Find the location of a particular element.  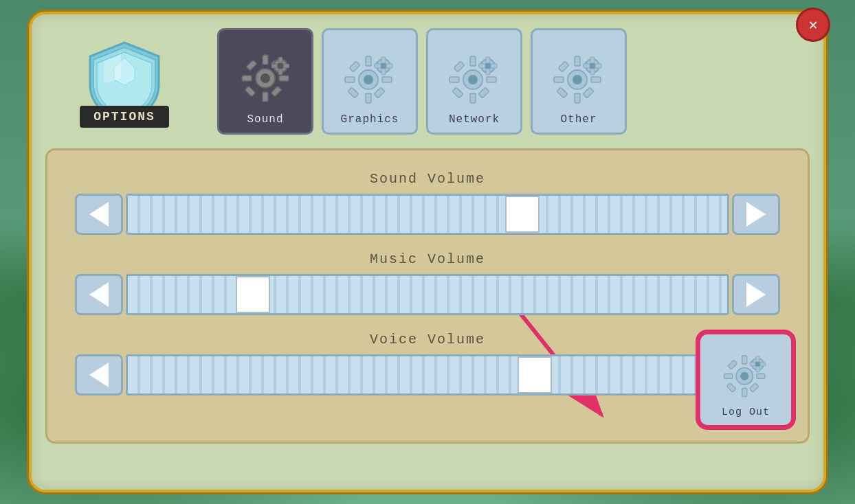

music-volume-section: Music Volume is located at coordinates (428, 283).